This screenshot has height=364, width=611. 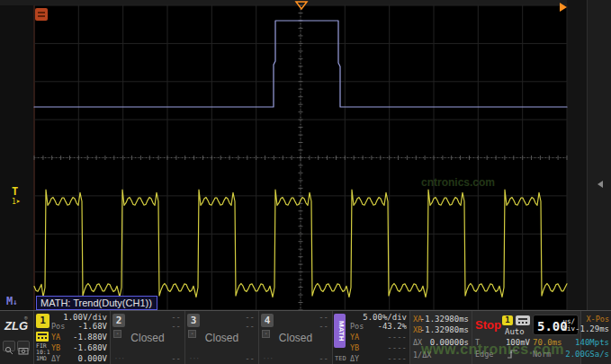 I want to click on sample-rate: 2.00GSa/s, so click(x=578, y=354).